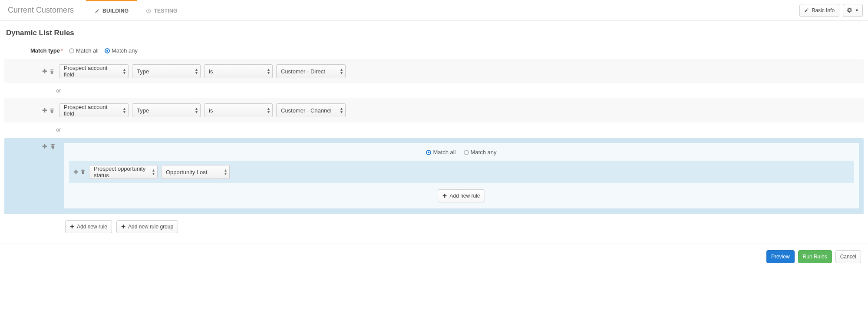 The image size is (868, 314). What do you see at coordinates (84, 50) in the screenshot?
I see `match-all-radio: Match all` at bounding box center [84, 50].